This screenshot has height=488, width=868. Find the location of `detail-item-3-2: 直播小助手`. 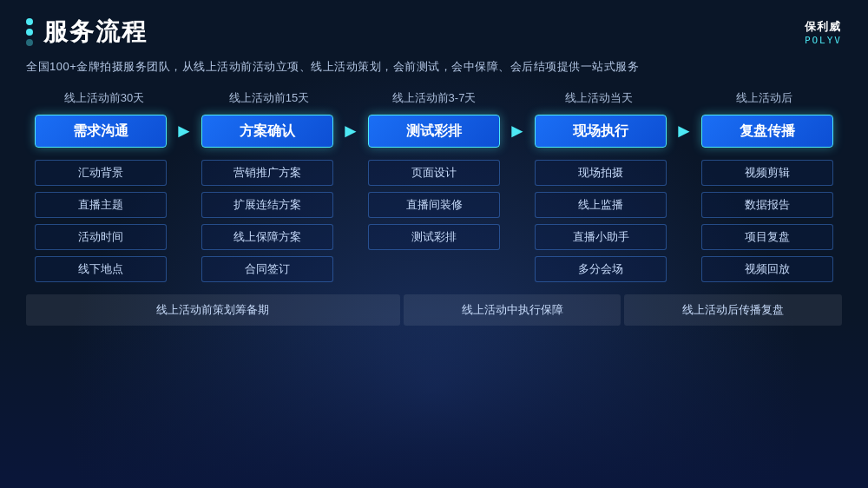

detail-item-3-2: 直播小助手 is located at coordinates (601, 237).